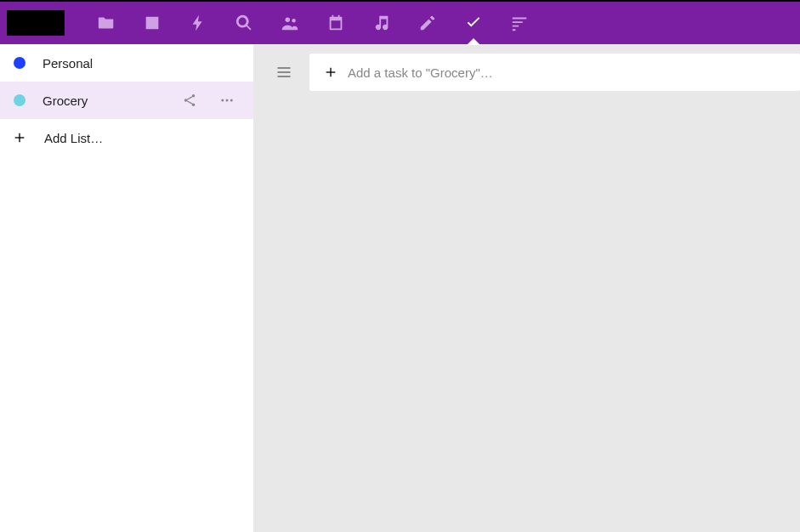 This screenshot has width=800, height=532. Describe the element at coordinates (36, 23) in the screenshot. I see `app-logo` at that location.